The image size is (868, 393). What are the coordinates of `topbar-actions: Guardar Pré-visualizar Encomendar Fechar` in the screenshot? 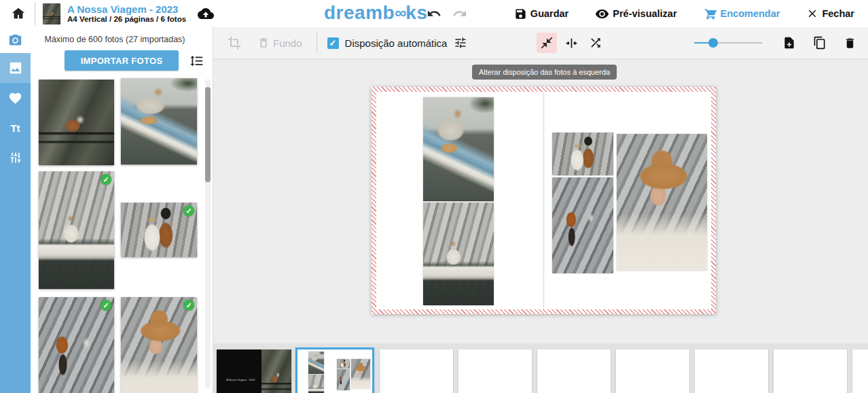 It's located at (641, 14).